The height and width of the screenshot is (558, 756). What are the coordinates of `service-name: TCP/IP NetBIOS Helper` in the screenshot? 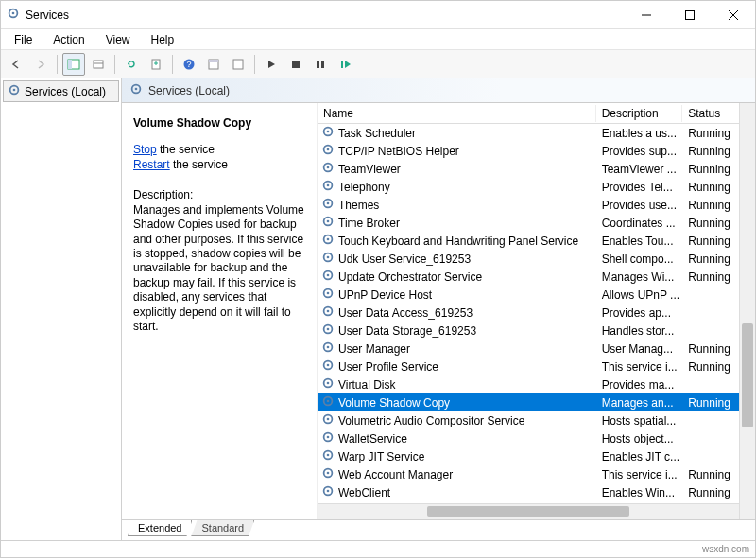 It's located at (399, 151).